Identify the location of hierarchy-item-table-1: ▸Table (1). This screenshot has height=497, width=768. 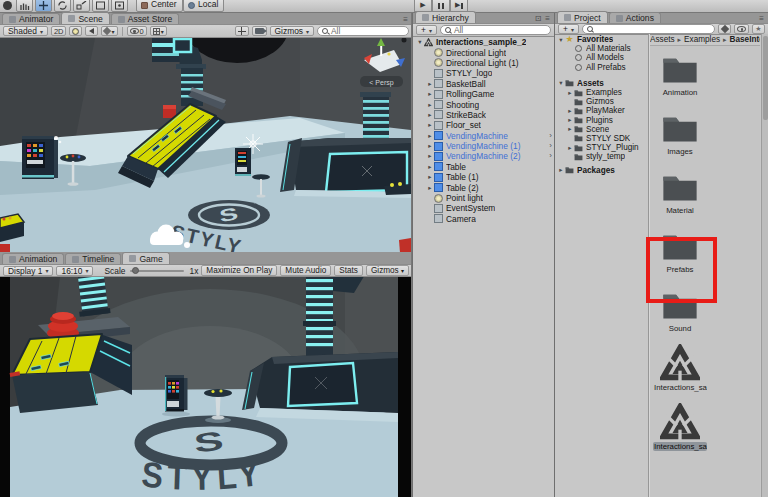
(484, 177).